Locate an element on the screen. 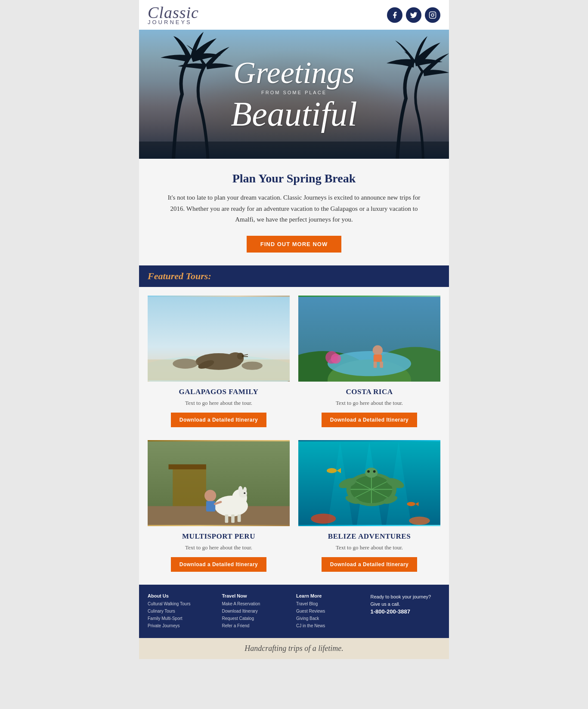 This screenshot has height=709, width=588. footer-col-contact: Ready to book your journey? Give us a ca… is located at coordinates (405, 611).